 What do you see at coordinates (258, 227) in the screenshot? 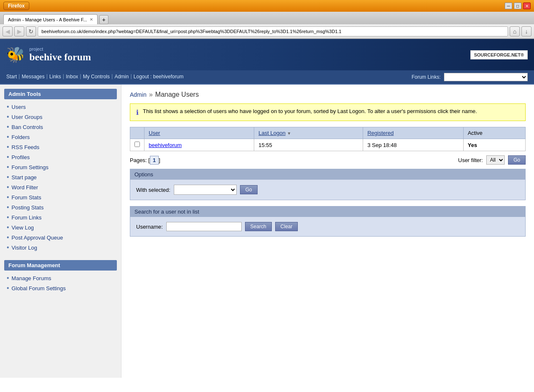
I see `search-button: Search` at bounding box center [258, 227].